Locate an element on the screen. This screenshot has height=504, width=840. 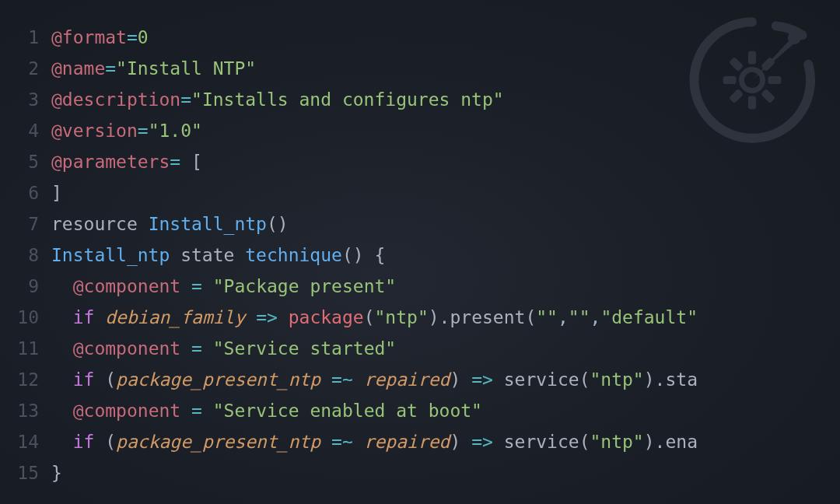
token-str: "Package present" is located at coordinates (305, 286).